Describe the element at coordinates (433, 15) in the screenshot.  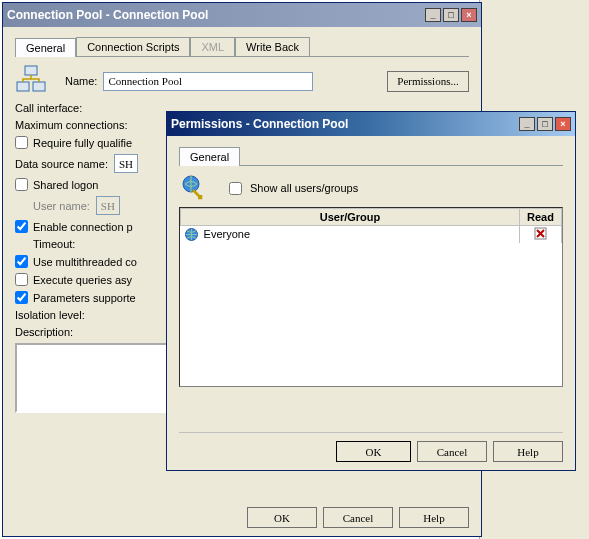
I see `minimize-button: _` at that location.